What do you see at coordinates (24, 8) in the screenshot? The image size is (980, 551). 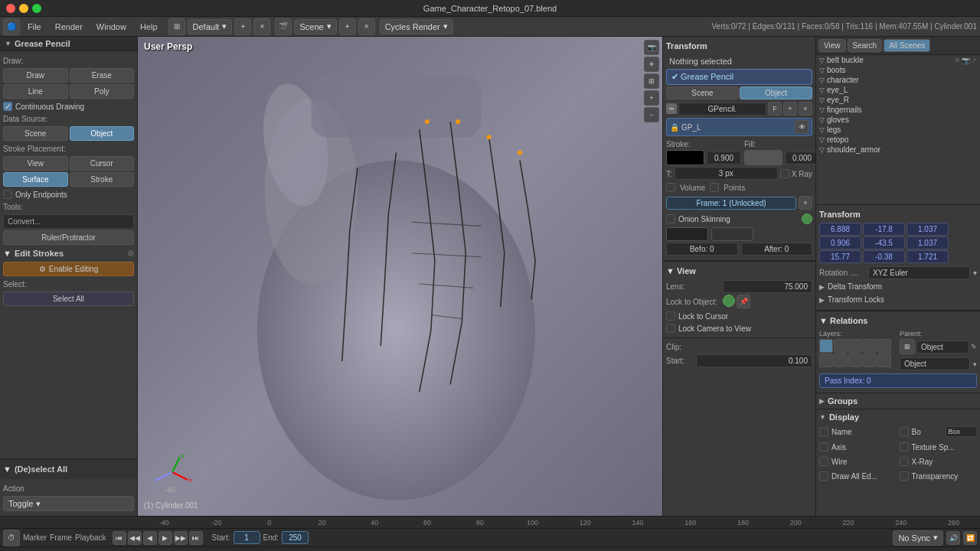 I see `minimize-button` at bounding box center [24, 8].